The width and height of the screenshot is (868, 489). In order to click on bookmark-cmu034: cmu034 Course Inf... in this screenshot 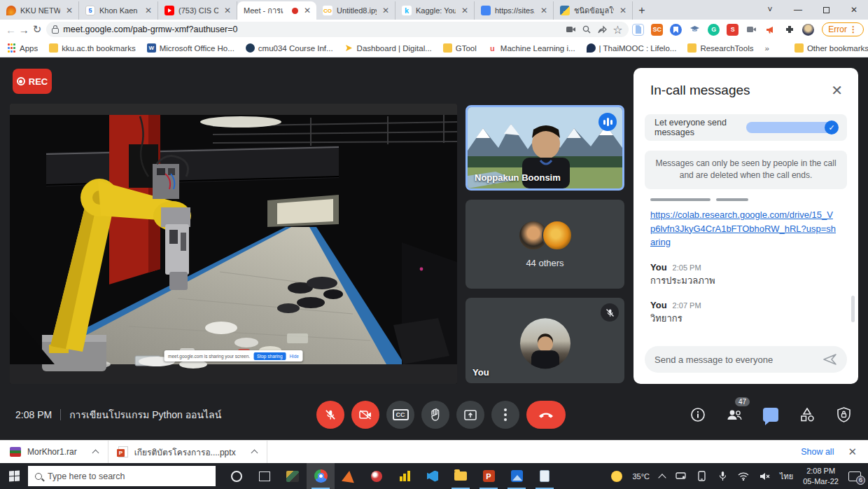, I will do `click(290, 48)`.